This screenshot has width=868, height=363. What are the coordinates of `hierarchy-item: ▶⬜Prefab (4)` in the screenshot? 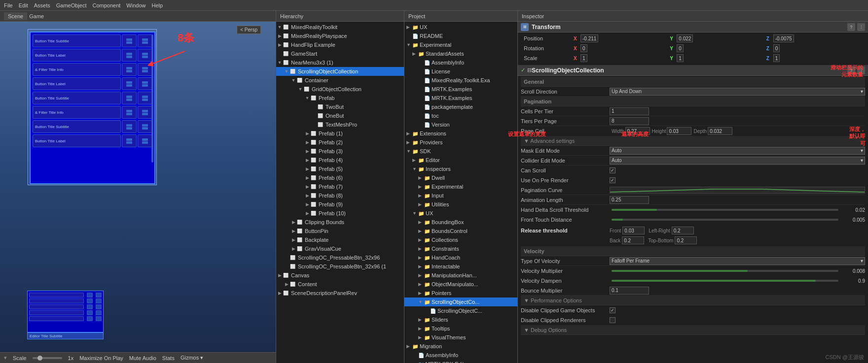 It's located at (340, 160).